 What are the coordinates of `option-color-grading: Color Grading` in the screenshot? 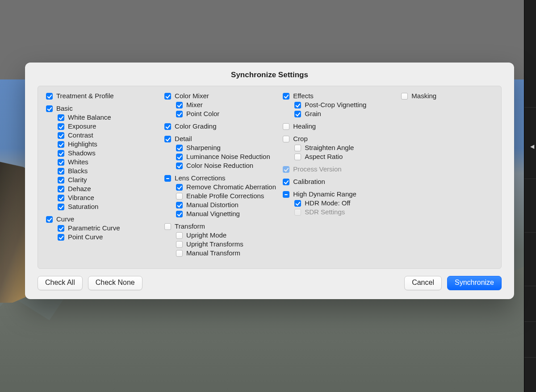 It's located at (222, 126).